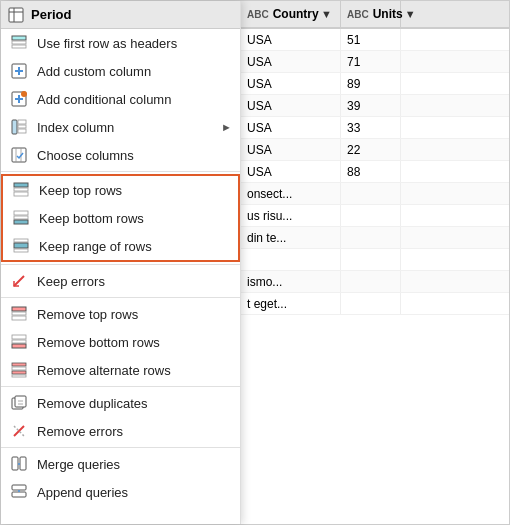 The height and width of the screenshot is (525, 510). I want to click on table-icon, so click(16, 15).